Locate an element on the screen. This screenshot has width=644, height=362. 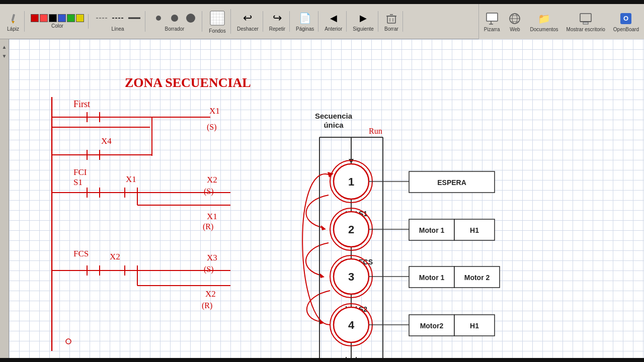
top-black-bar is located at coordinates (322, 2).